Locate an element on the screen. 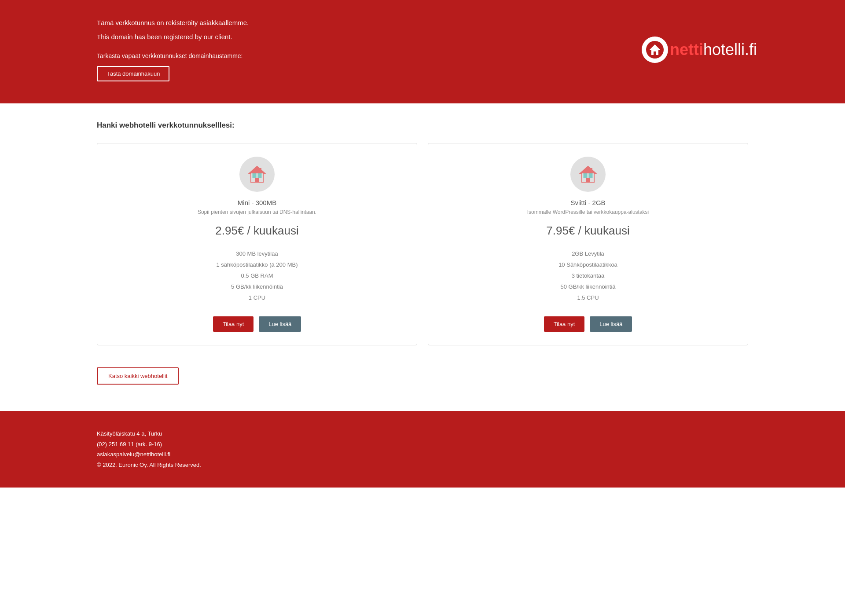 This screenshot has width=845, height=616. footer-copyright: © 2022. Euronic Oy. All Rights Reserved. is located at coordinates (422, 465).